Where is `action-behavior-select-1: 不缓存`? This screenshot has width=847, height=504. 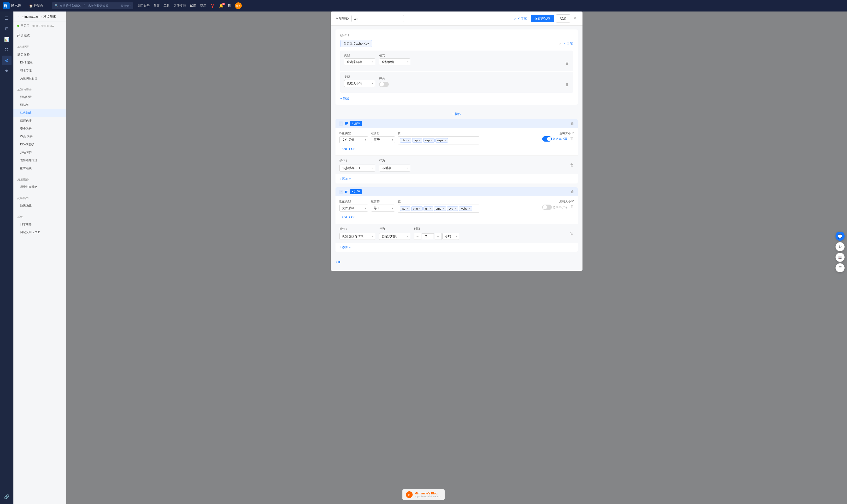 action-behavior-select-1: 不缓存 is located at coordinates (395, 168).